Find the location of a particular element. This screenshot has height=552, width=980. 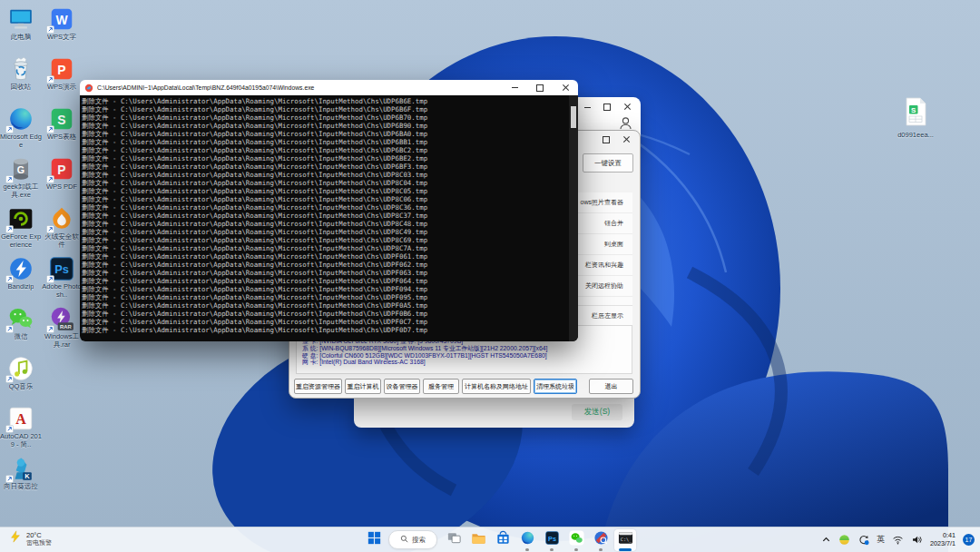

pinned-apps: PsC:\_ is located at coordinates (539, 540).